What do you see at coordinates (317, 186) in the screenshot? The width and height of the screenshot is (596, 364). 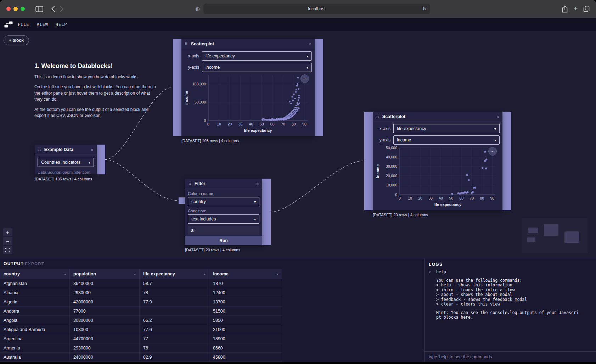 I see `edge-filter-to-scatterplot2` at bounding box center [317, 186].